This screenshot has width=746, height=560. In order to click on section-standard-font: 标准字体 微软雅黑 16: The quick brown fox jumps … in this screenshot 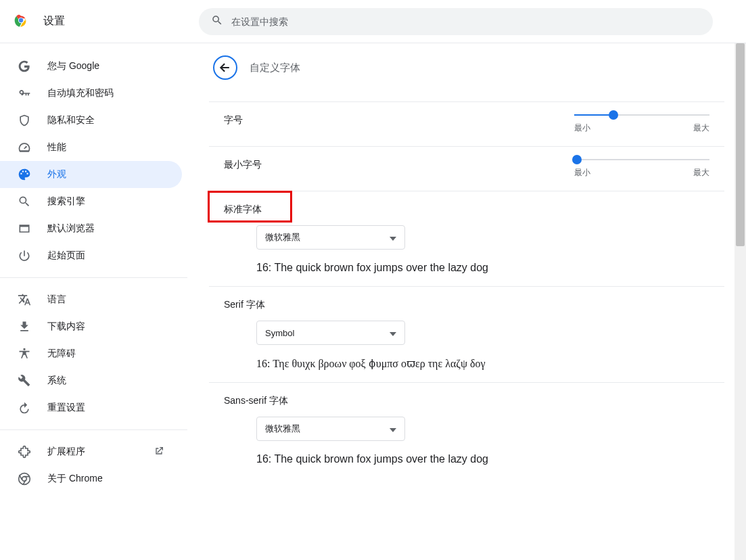, I will do `click(467, 238)`.